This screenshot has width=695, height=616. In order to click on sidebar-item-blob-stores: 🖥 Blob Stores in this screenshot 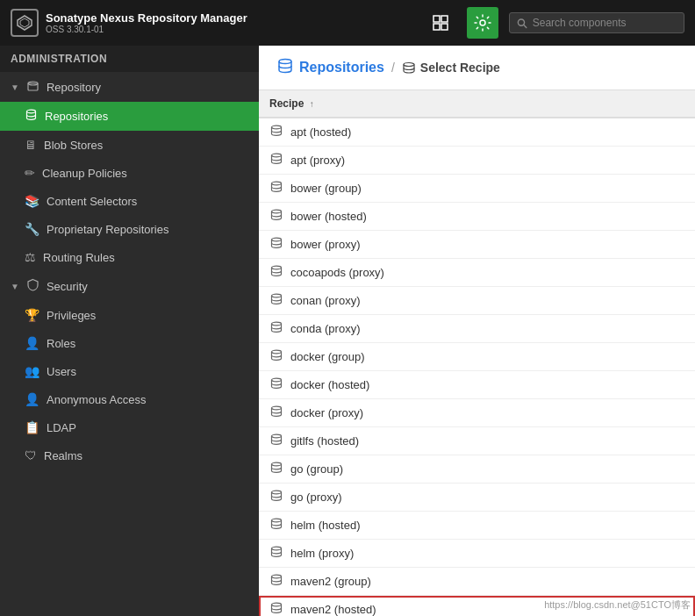, I will do `click(130, 145)`.